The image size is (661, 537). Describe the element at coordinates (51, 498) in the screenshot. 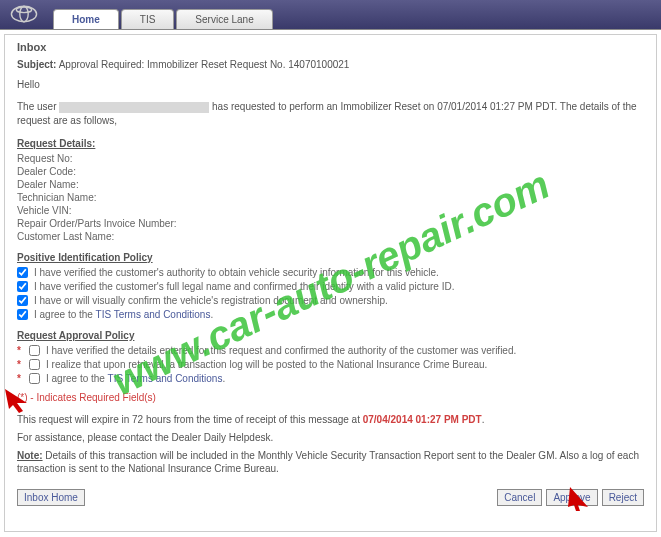

I see `inbox-home-button: Inbox Home` at that location.